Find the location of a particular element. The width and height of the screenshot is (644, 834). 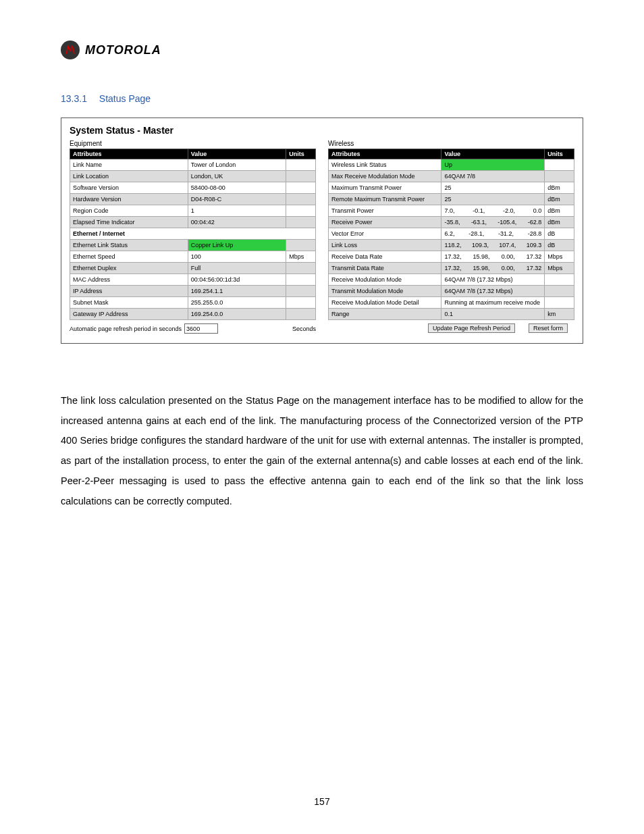

table-header-row: Attributes Value Units is located at coordinates (193, 154).